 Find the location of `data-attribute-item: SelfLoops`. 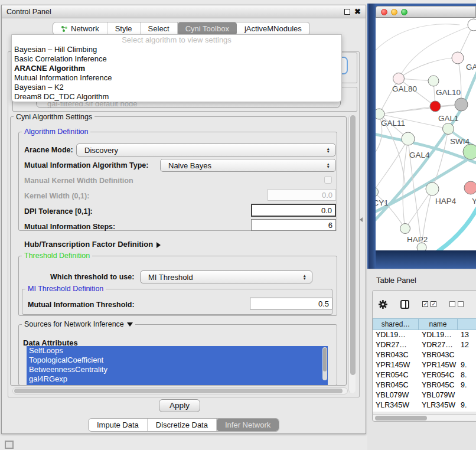

data-attribute-item: SelfLoops is located at coordinates (177, 351).